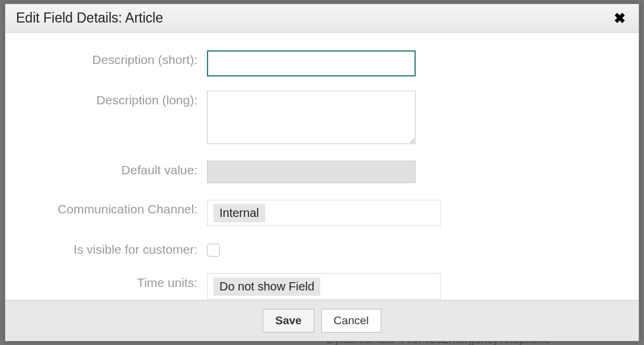 This screenshot has height=345, width=644. What do you see at coordinates (112, 169) in the screenshot?
I see `label-default-value: Default value:` at bounding box center [112, 169].